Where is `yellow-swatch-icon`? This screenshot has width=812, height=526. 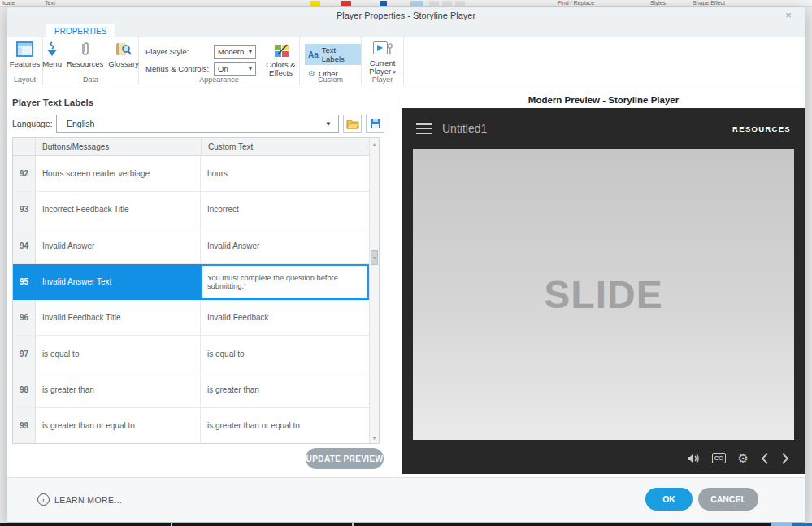
yellow-swatch-icon is located at coordinates (315, 3).